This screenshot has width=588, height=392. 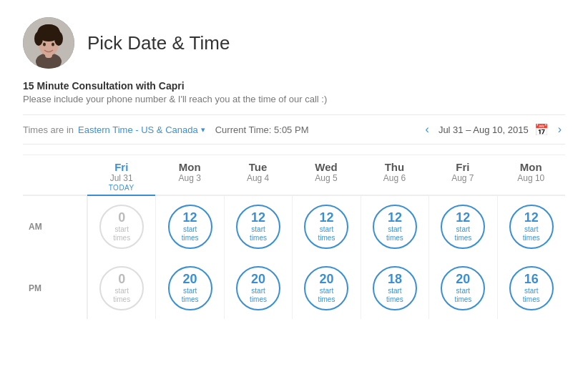 What do you see at coordinates (189, 167) in the screenshot?
I see `day-name-1: Mon` at bounding box center [189, 167].